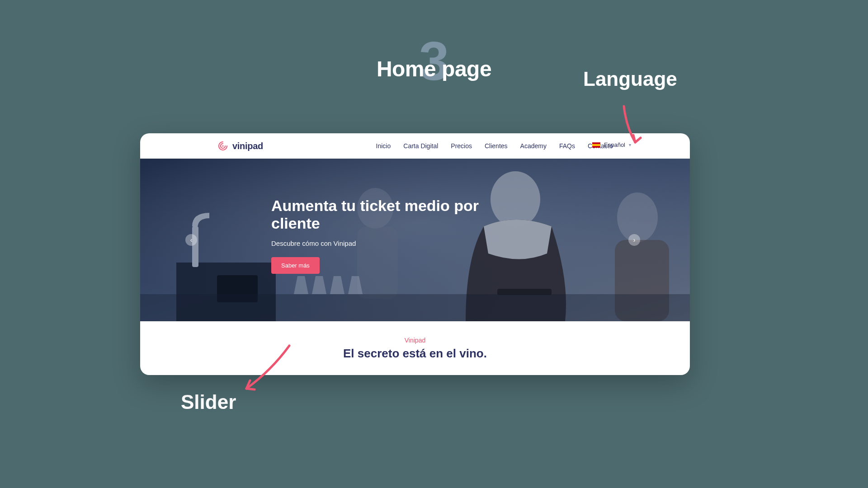  Describe the element at coordinates (415, 341) in the screenshot. I see `section-intro: Vinipad El secreto está en el vino.` at that location.